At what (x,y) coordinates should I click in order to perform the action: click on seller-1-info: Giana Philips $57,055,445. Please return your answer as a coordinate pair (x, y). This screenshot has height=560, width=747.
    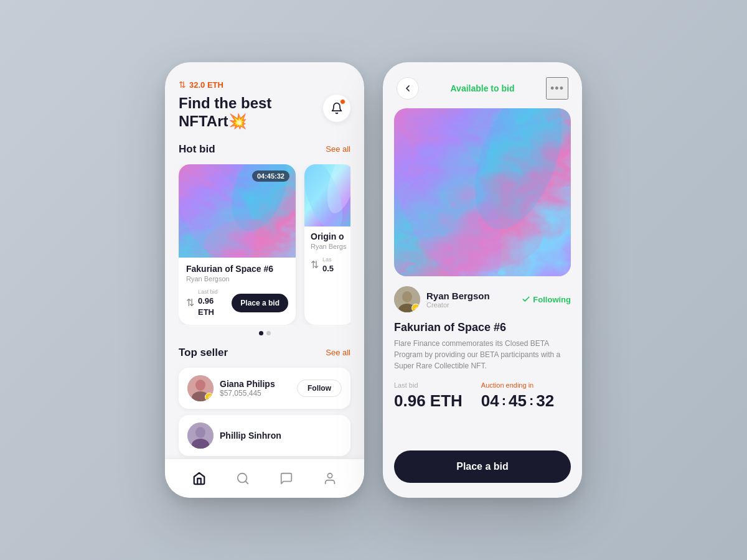
    Looking at the image, I should click on (255, 388).